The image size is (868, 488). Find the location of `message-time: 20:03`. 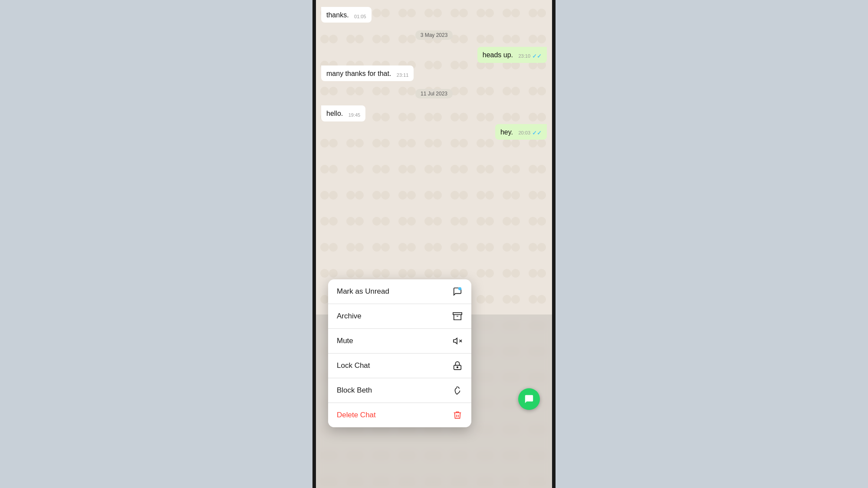

message-time: 20:03 is located at coordinates (524, 133).